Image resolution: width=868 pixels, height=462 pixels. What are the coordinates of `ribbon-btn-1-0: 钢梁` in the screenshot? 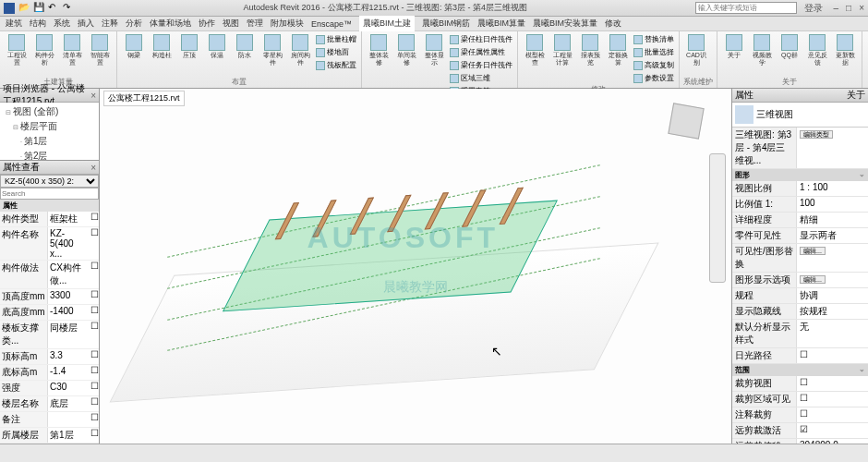 It's located at (134, 46).